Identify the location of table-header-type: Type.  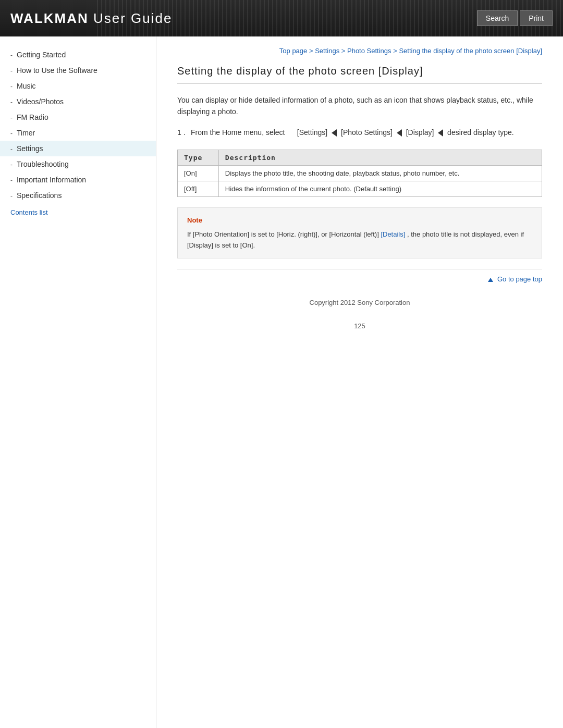
(198, 157).